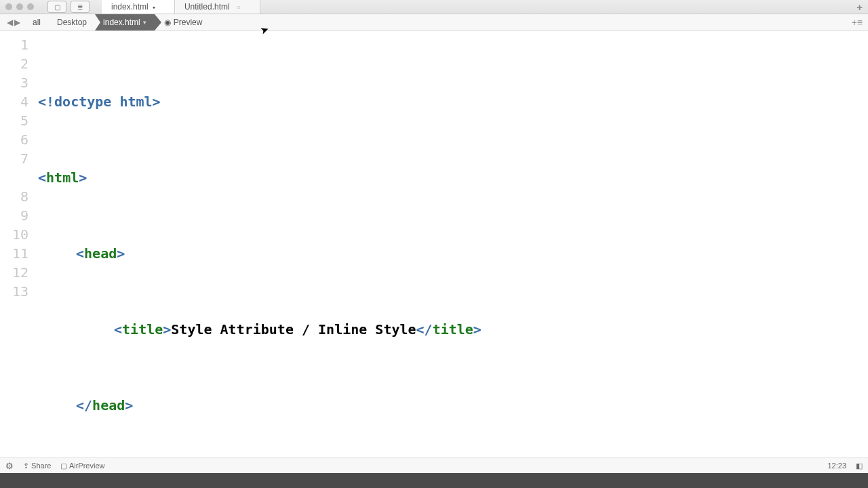 The height and width of the screenshot is (488, 868). Describe the element at coordinates (31, 7) in the screenshot. I see `zoom-window-icon` at that location.